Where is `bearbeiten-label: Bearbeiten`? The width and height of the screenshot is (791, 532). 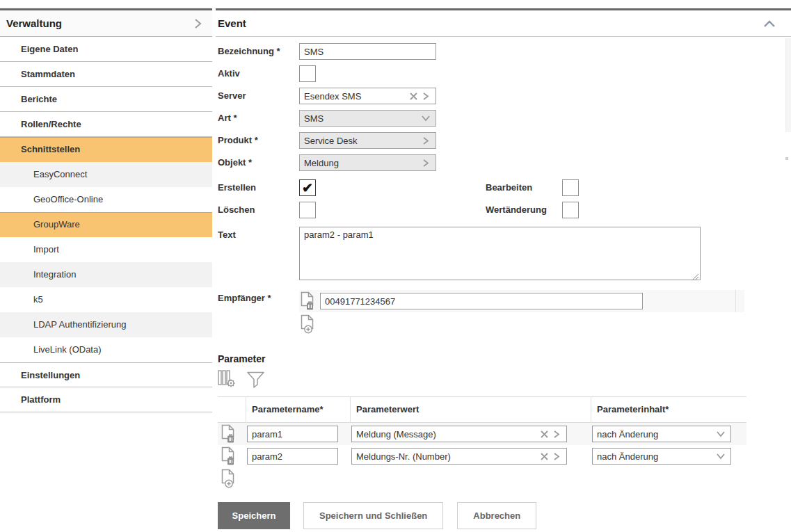 bearbeiten-label: Bearbeiten is located at coordinates (524, 186).